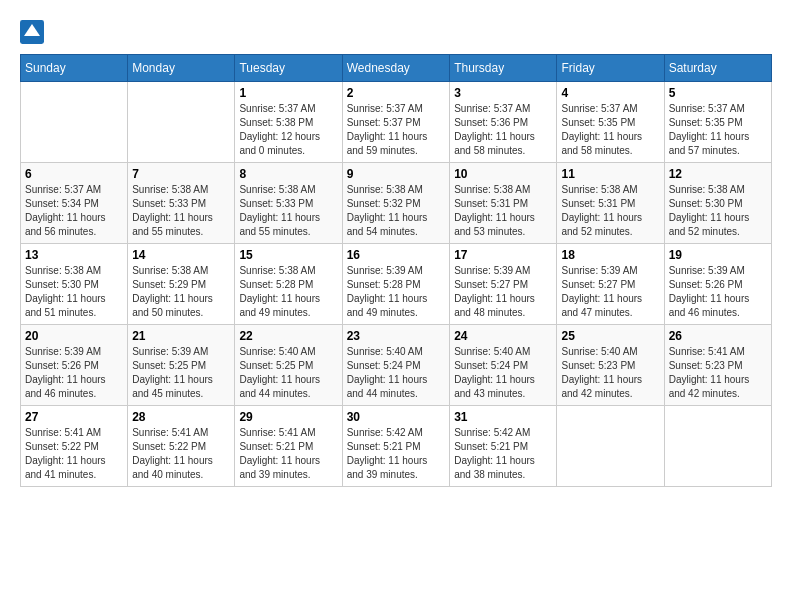 The height and width of the screenshot is (612, 792). Describe the element at coordinates (182, 204) in the screenshot. I see `calendar-cell: 7Sunrise: 5:38 AMSunset: 5:33 PMDaylight…` at that location.